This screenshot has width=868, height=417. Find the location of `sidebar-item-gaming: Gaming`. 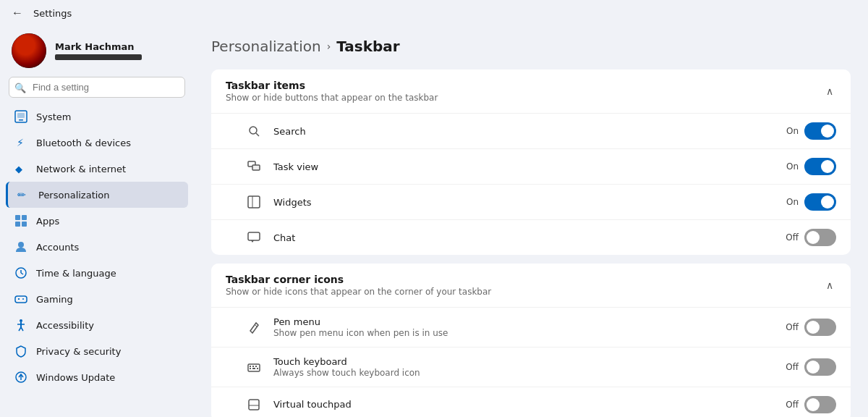

sidebar-item-gaming: Gaming is located at coordinates (97, 299).